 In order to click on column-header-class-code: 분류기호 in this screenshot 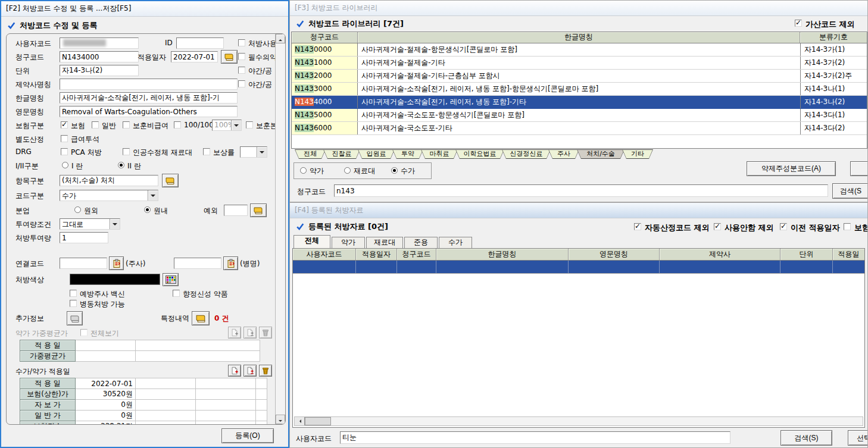, I will do `click(833, 37)`.